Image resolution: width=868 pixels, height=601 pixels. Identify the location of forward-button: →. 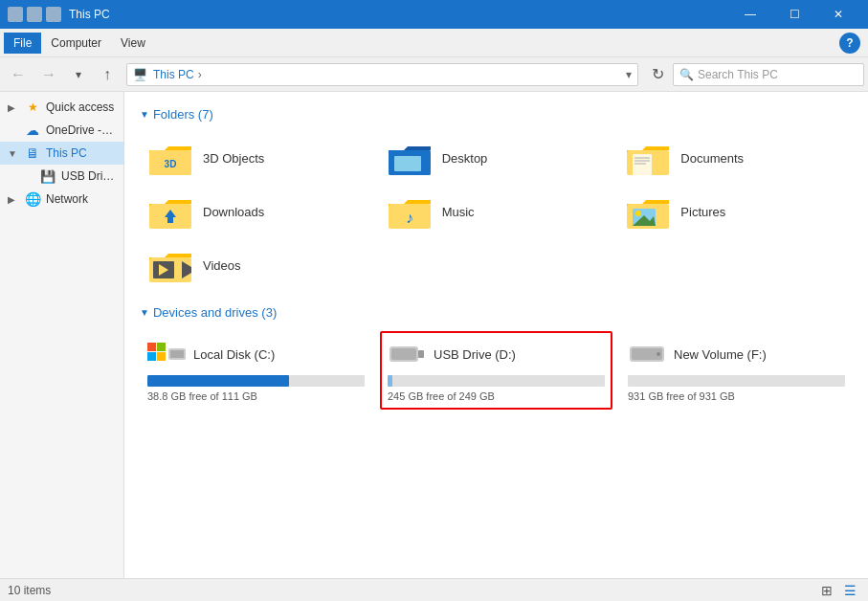
(49, 75).